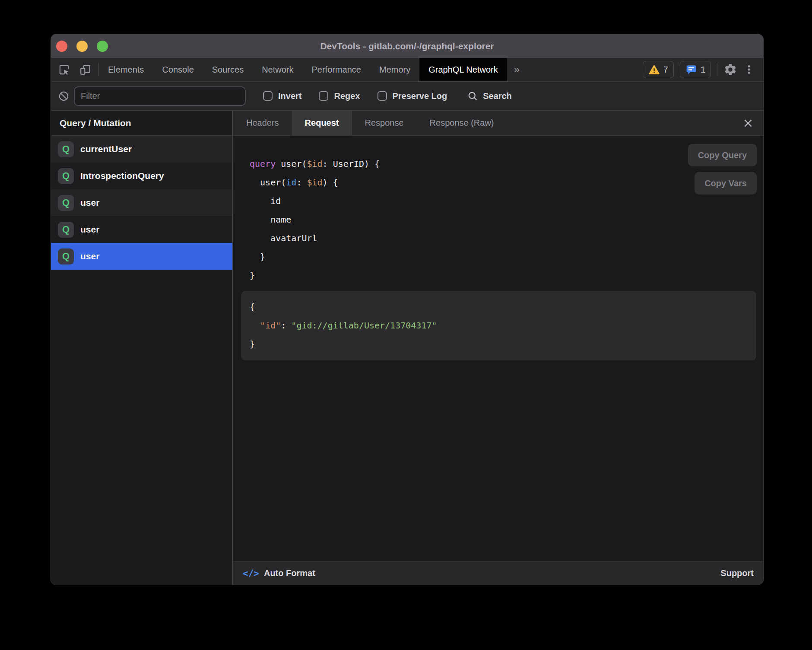 The image size is (812, 650). What do you see at coordinates (703, 70) in the screenshot?
I see `toolbar-right: 7 1` at bounding box center [703, 70].